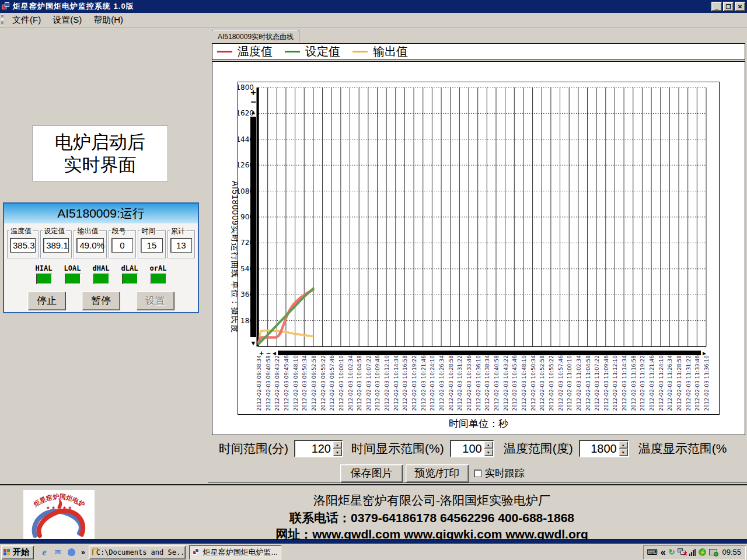  Describe the element at coordinates (158, 274) in the screenshot. I see `indicator-oral: orAL` at that location.